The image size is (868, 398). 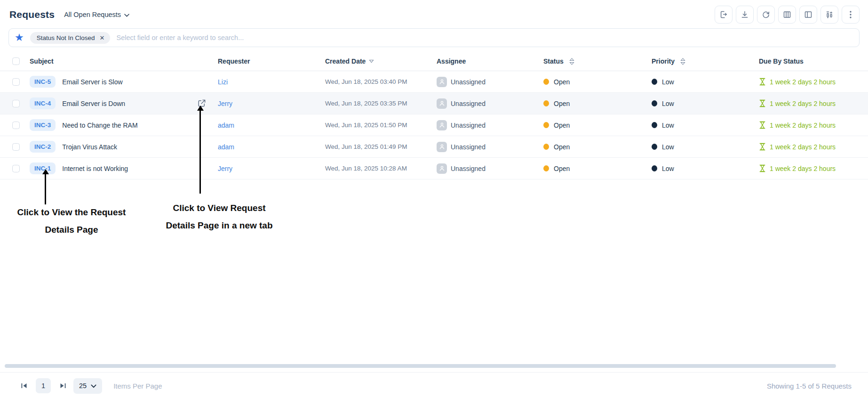 I want to click on column-header-created-date: Created Date, so click(x=377, y=61).